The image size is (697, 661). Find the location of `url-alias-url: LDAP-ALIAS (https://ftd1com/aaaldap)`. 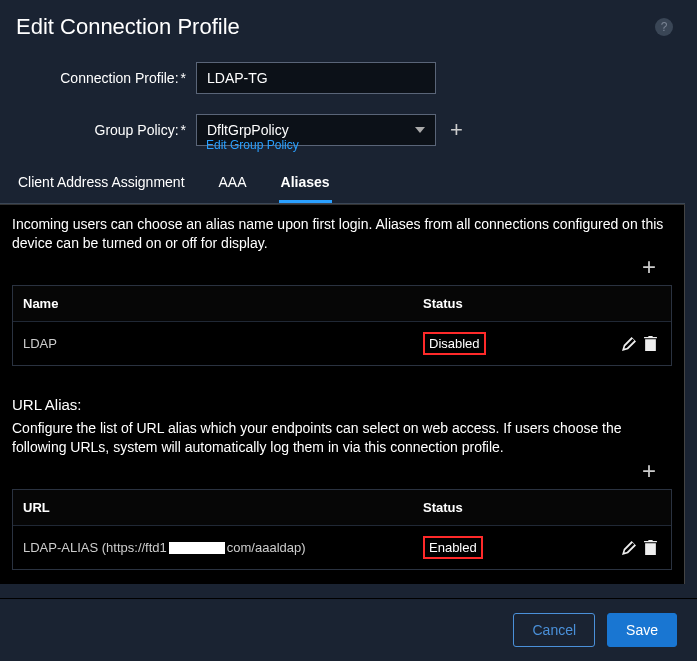

url-alias-url: LDAP-ALIAS (https://ftd1com/aaaldap) is located at coordinates (213, 548).